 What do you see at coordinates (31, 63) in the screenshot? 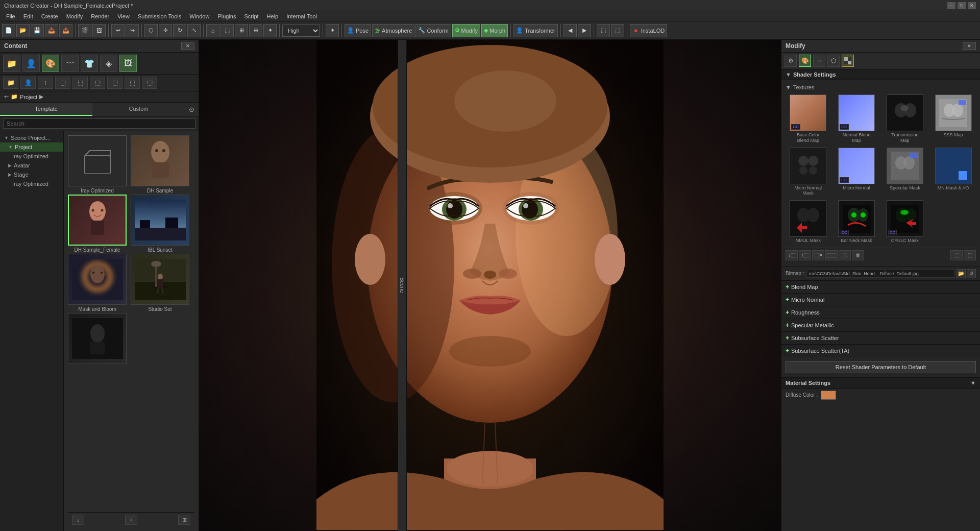
I see `icon-avatar: 👤` at bounding box center [31, 63].